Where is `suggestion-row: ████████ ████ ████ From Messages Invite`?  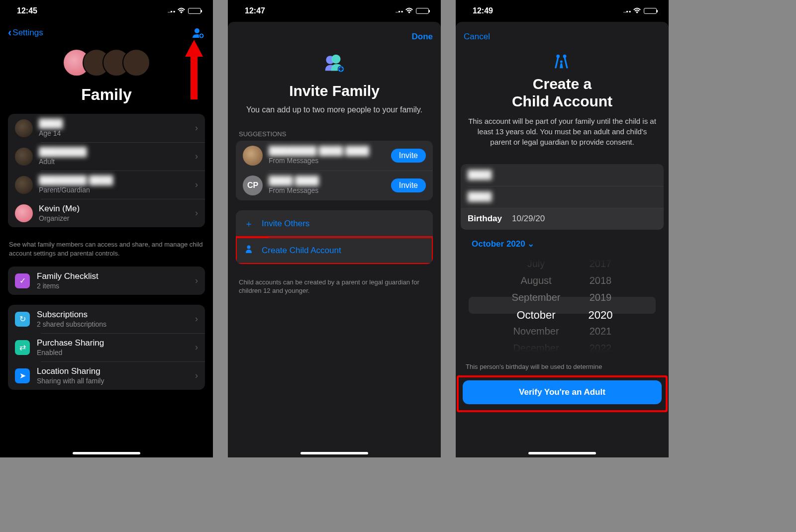
suggestion-row: ████████ ████ ████ From Messages Invite is located at coordinates (334, 156).